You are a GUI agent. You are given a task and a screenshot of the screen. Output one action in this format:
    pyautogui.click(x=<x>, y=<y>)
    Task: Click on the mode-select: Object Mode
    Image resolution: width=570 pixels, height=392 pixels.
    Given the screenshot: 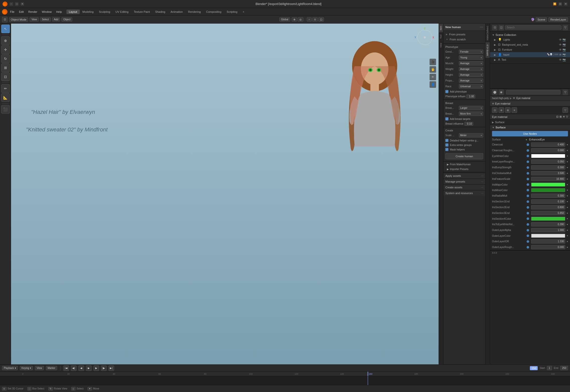 What is the action you would take?
    pyautogui.click(x=19, y=20)
    